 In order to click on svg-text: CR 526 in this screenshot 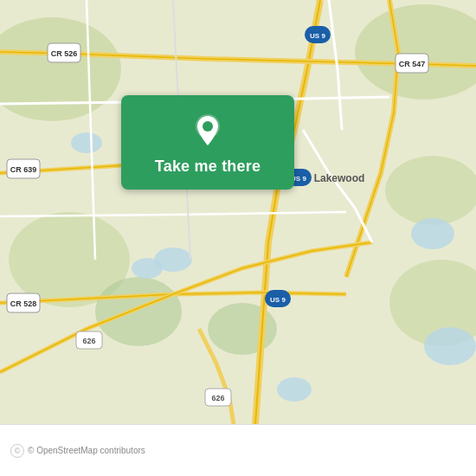, I will do `click(64, 54)`.